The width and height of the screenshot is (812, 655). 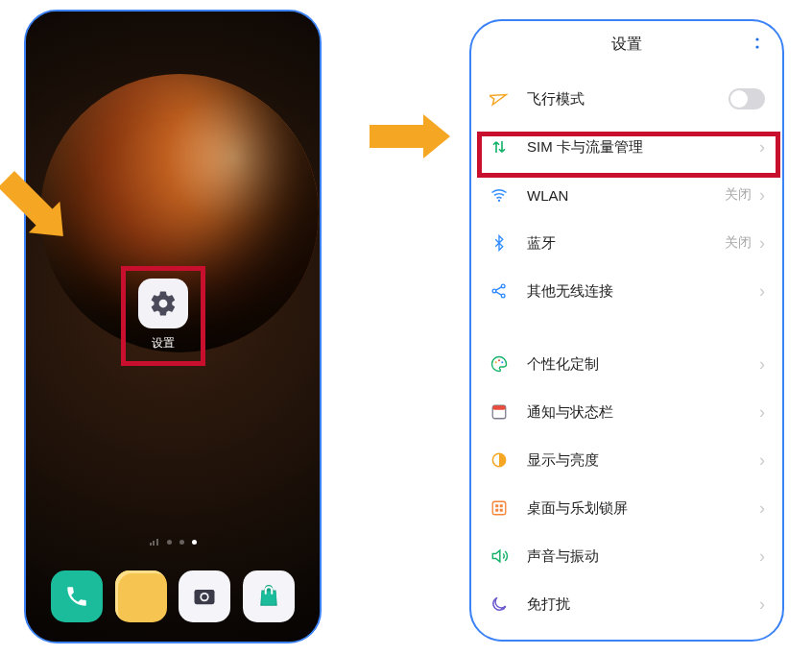 What do you see at coordinates (194, 542) in the screenshot?
I see `page-dot-current` at bounding box center [194, 542].